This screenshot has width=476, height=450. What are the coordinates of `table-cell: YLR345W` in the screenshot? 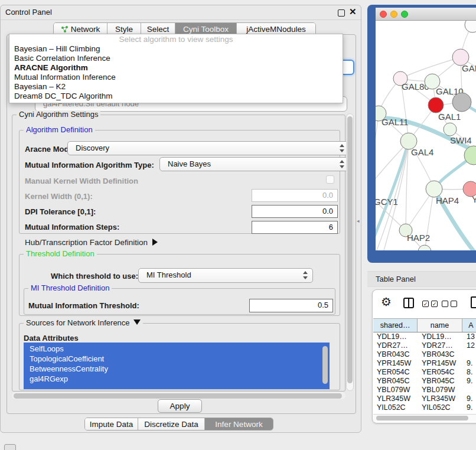 It's located at (397, 399).